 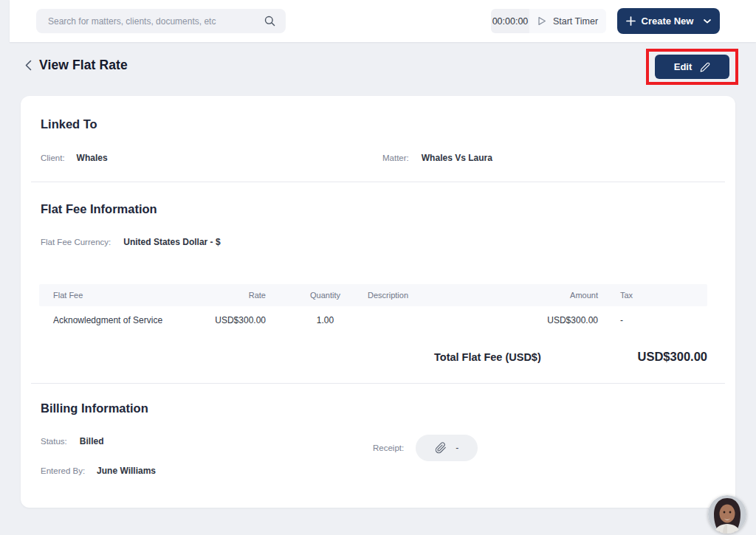 I want to click on create-new-label: Create New, so click(x=667, y=21).